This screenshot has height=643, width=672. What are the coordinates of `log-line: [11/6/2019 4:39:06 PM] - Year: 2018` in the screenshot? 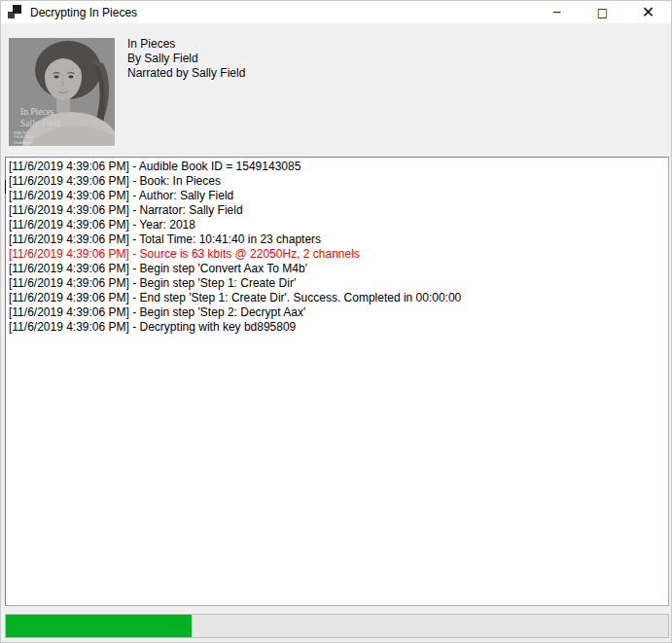 It's located at (337, 226).